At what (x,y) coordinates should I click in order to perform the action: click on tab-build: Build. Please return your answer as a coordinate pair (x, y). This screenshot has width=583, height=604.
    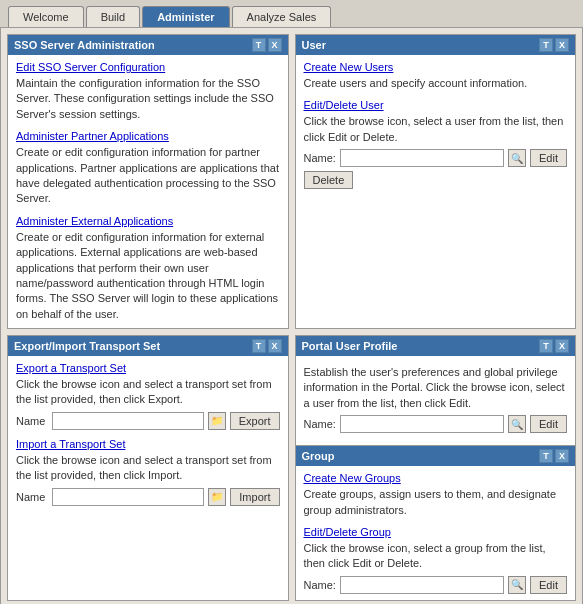
    Looking at the image, I should click on (113, 16).